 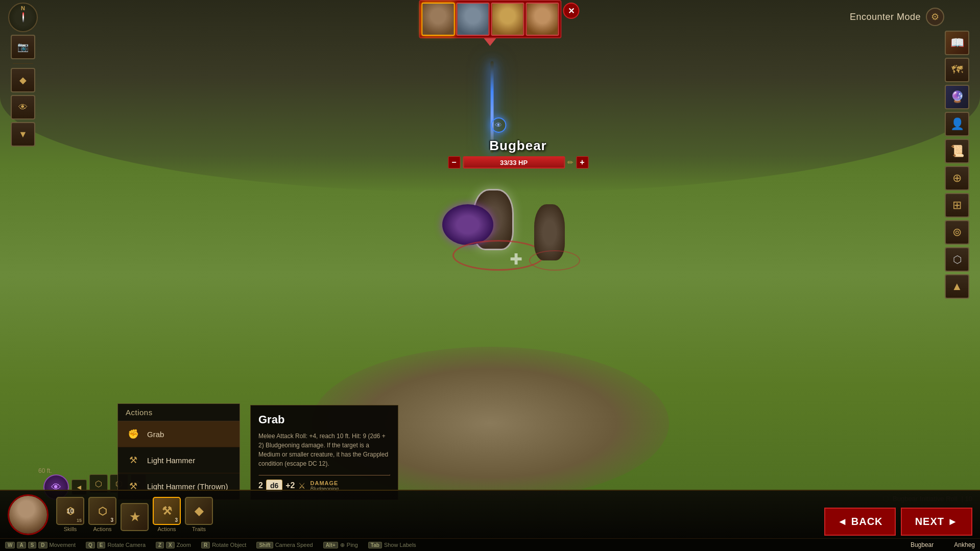 I want to click on key-x: X, so click(x=171, y=545).